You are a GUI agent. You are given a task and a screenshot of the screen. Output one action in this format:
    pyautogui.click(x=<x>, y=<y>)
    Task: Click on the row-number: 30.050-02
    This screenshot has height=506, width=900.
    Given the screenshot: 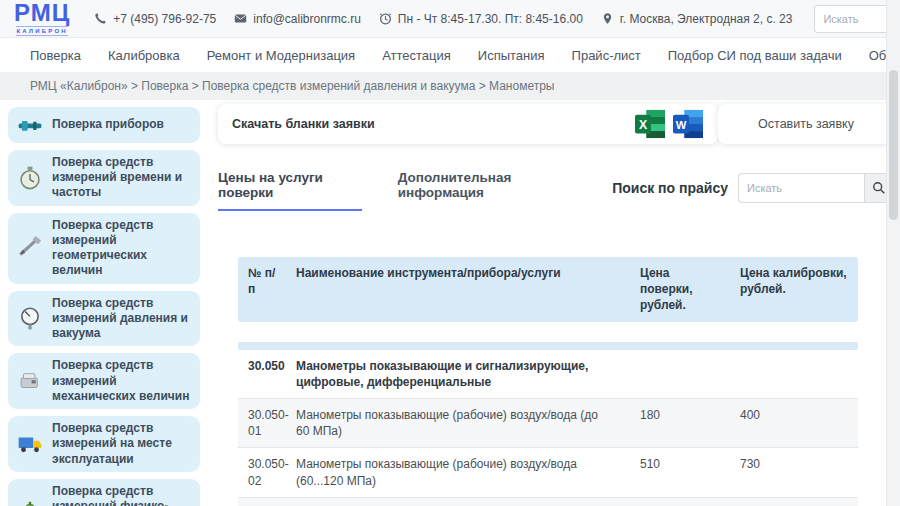 What is the action you would take?
    pyautogui.click(x=262, y=472)
    